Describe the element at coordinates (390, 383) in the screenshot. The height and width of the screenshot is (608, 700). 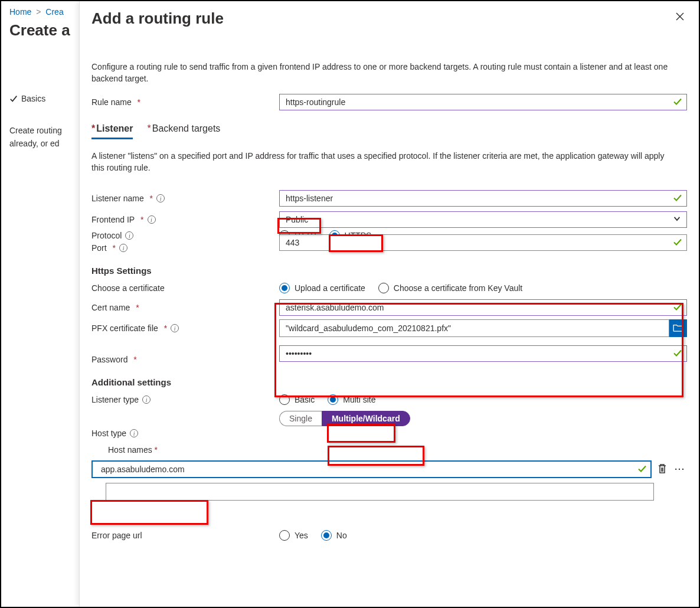
I see `additional-settings-heading: Additional settings` at that location.